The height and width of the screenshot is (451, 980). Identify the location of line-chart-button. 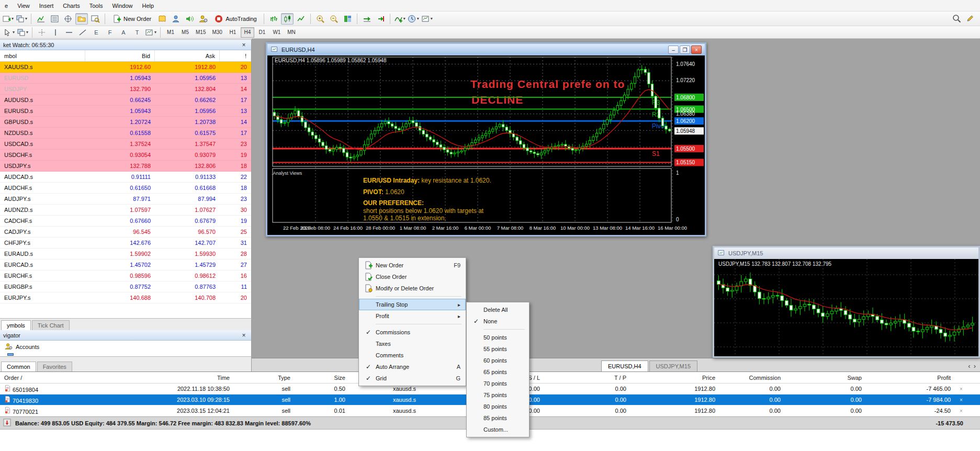
(301, 19).